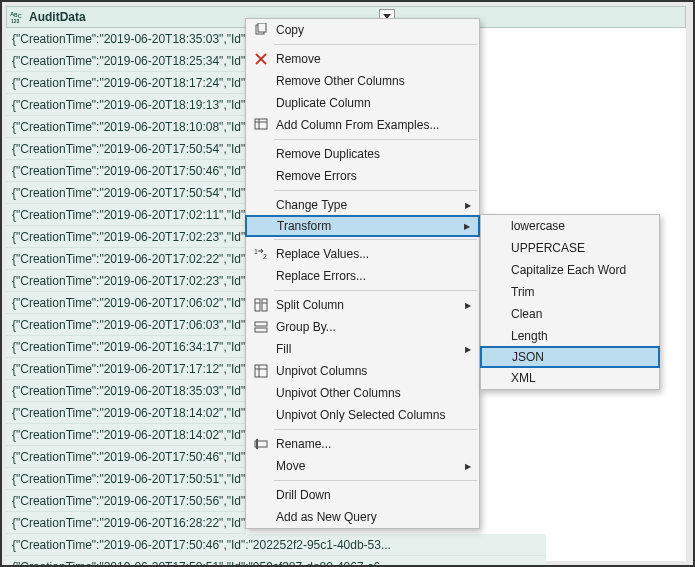 The width and height of the screenshot is (695, 567). I want to click on data-cell: {"CreationTime":"2019-06-20T17:06:03","I…, so click(126, 325).